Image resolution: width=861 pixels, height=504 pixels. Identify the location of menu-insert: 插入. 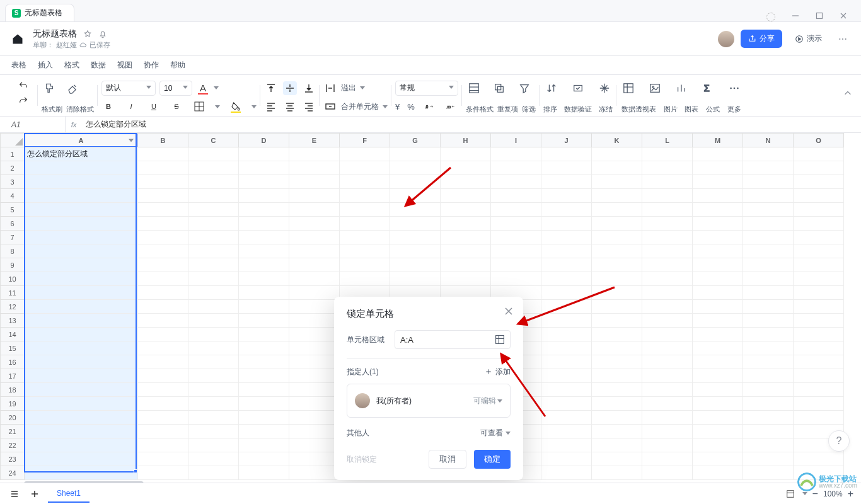
(45, 66).